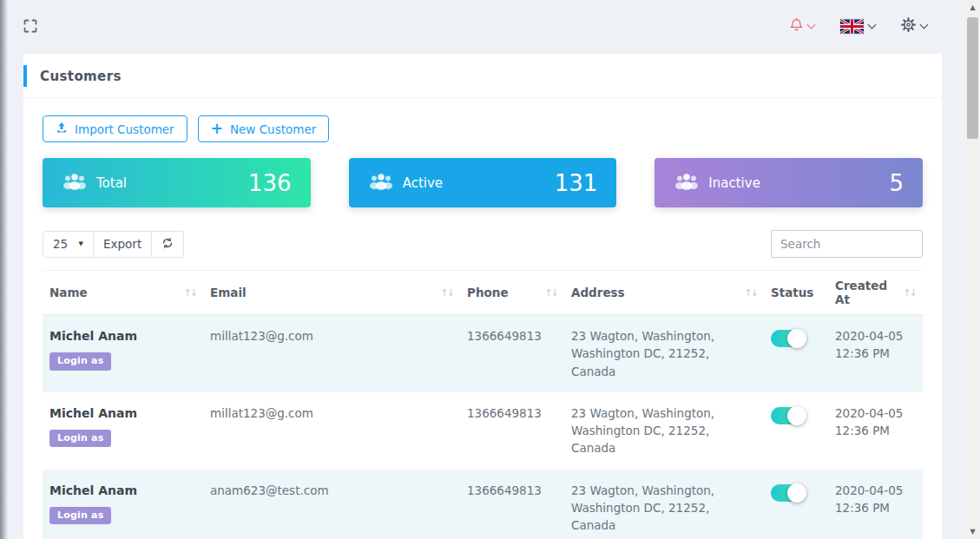 The width and height of the screenshot is (980, 539). I want to click on cell-email: anam623@test.com, so click(332, 504).